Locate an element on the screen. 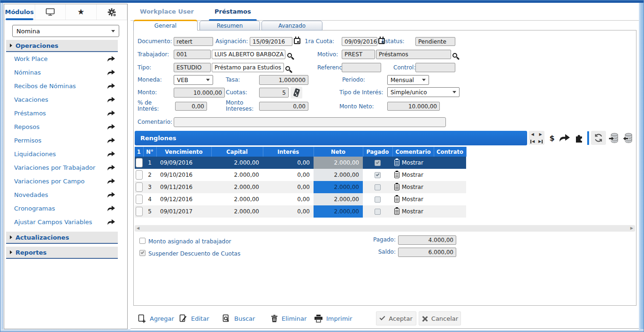 Image resolution: width=644 pixels, height=332 pixels. table-row: 1 09/09/2016 2.000,00 0,00 2.000,00 Most… is located at coordinates (300, 163).